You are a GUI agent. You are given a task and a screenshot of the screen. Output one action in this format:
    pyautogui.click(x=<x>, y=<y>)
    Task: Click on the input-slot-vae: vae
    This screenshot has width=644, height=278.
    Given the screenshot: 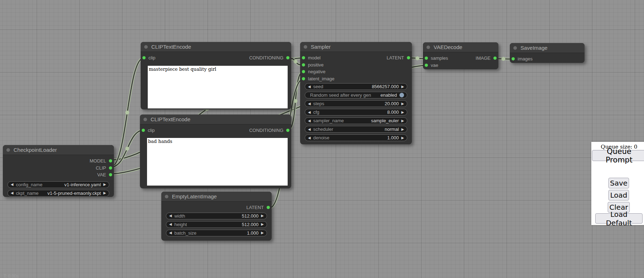 What is the action you would take?
    pyautogui.click(x=431, y=65)
    